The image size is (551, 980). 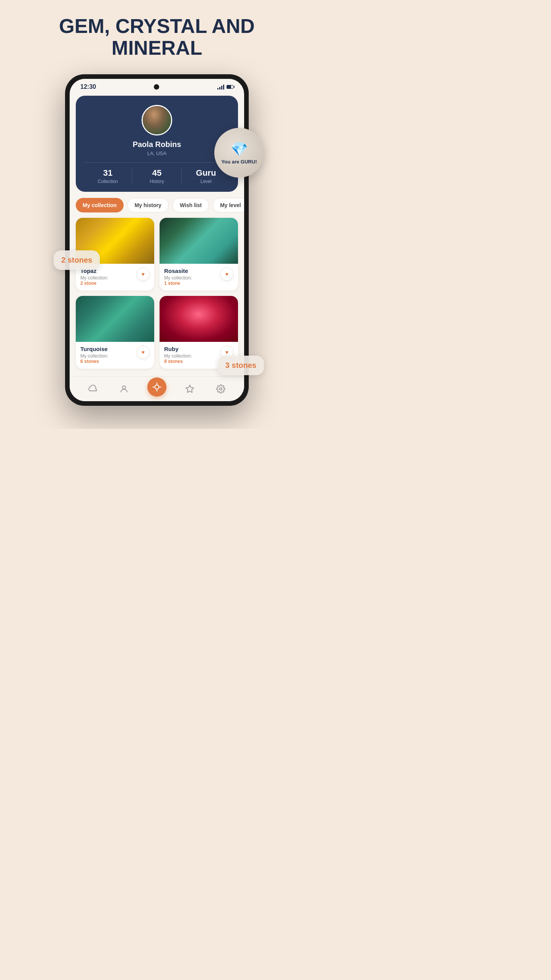 What do you see at coordinates (221, 389) in the screenshot?
I see `nav-gear-icon` at bounding box center [221, 389].